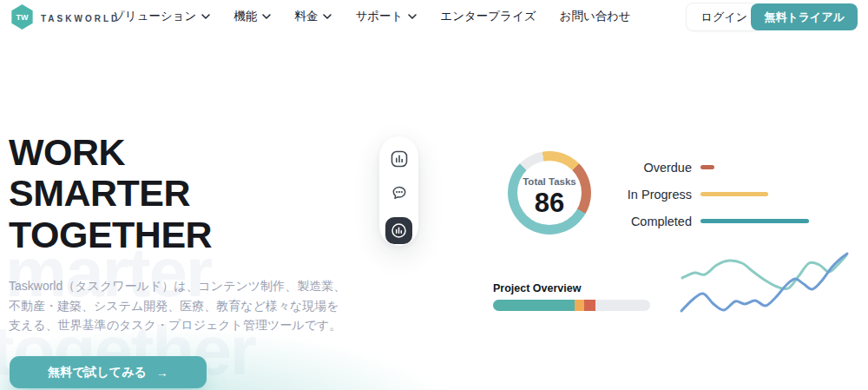  Describe the element at coordinates (755, 221) in the screenshot. I see `legend-bar-completed` at that location.